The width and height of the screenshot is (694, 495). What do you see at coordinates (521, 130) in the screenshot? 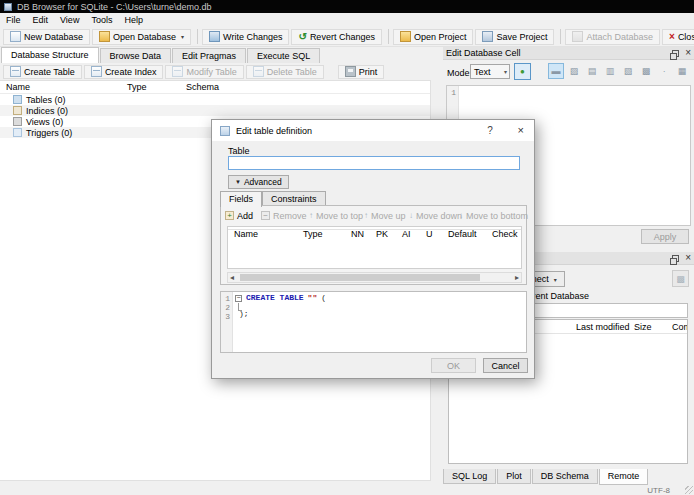
I see `close-icon: ×` at bounding box center [521, 130].